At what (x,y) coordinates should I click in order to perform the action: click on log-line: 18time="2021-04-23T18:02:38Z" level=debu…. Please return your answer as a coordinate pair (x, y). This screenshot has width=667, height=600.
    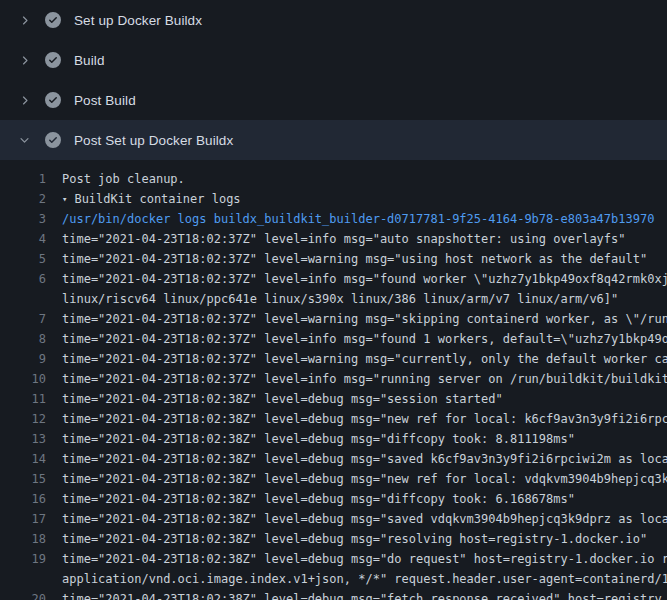
    Looking at the image, I should click on (334, 539).